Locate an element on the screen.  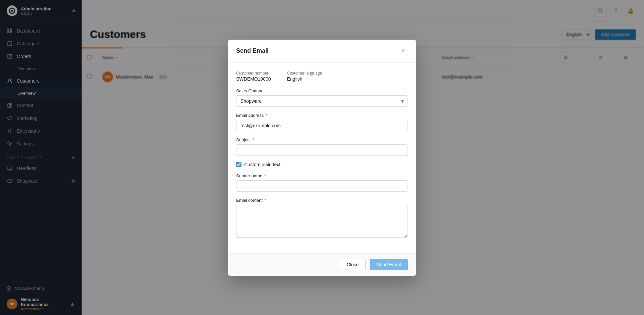
subject-input is located at coordinates (322, 150).